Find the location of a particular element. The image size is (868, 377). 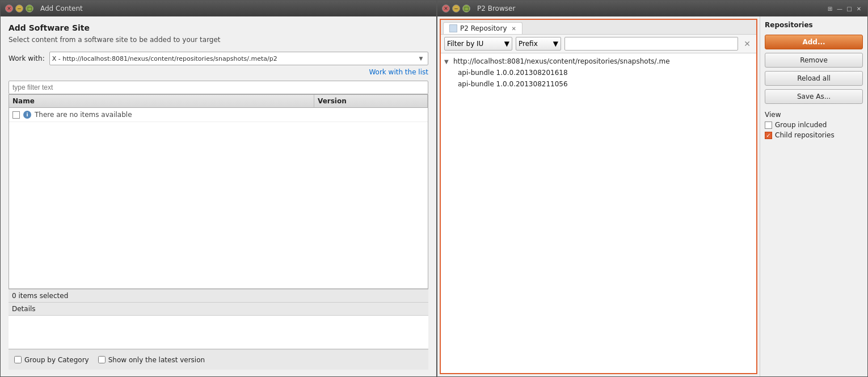

child-repositories-label: Child repositories is located at coordinates (804, 135).